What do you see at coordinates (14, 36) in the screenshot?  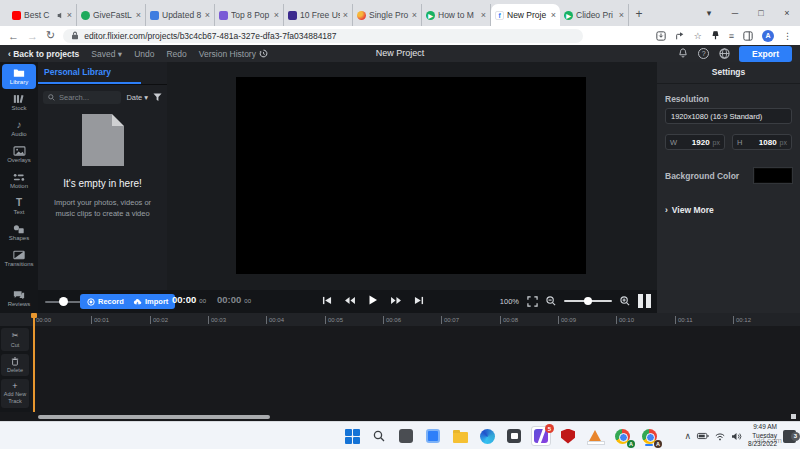 I see `nav-back-icon: ←` at bounding box center [14, 36].